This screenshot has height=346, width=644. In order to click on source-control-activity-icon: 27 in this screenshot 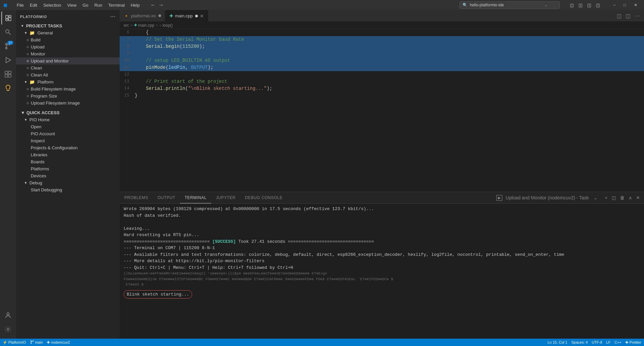, I will do `click(8, 46)`.